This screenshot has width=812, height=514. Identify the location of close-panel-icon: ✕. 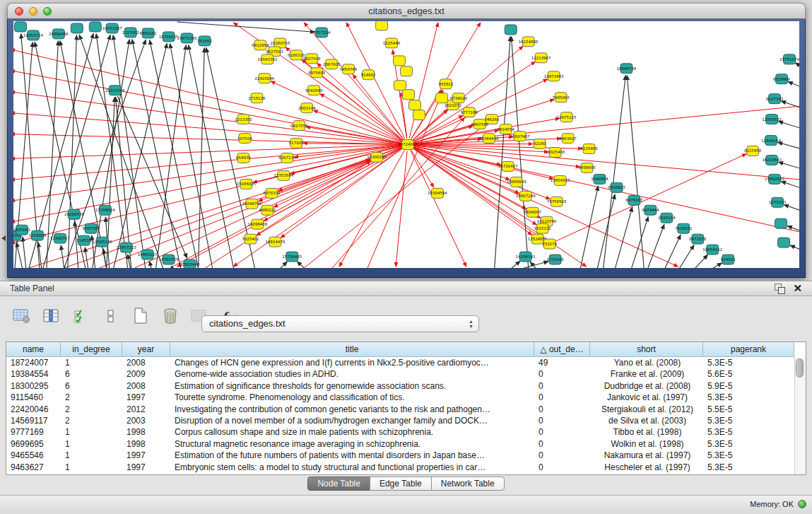
(797, 288).